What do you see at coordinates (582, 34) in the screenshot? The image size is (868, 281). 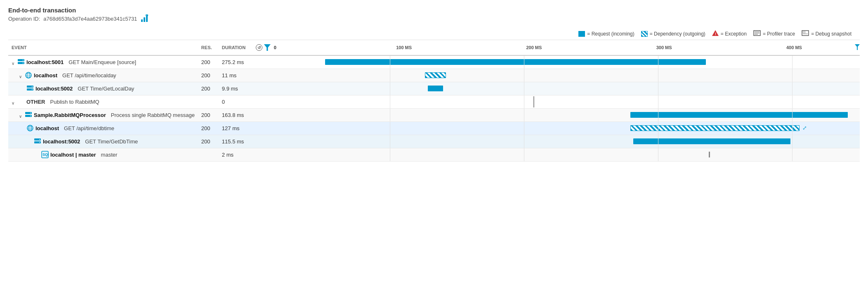 I see `legend-request-icon` at bounding box center [582, 34].